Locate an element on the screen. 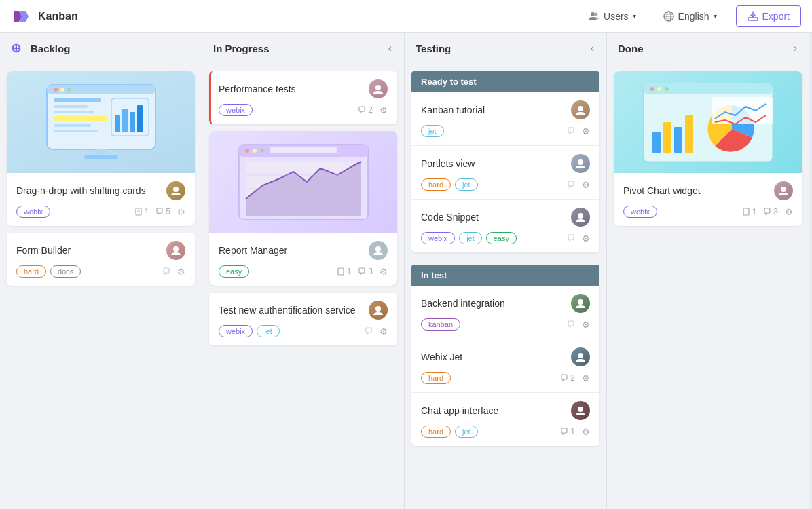 This screenshot has height=509, width=812. code-snippet-title: Code Snippet is located at coordinates (496, 217).